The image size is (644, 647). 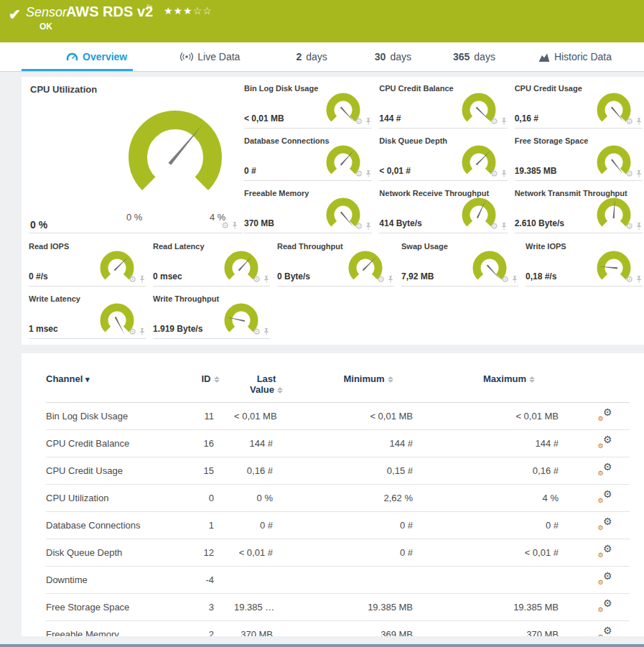 I want to click on sensor-header: ✔ Sensor AWS RDS v2 ⚐ ★★★☆☆ OK, so click(x=322, y=22).